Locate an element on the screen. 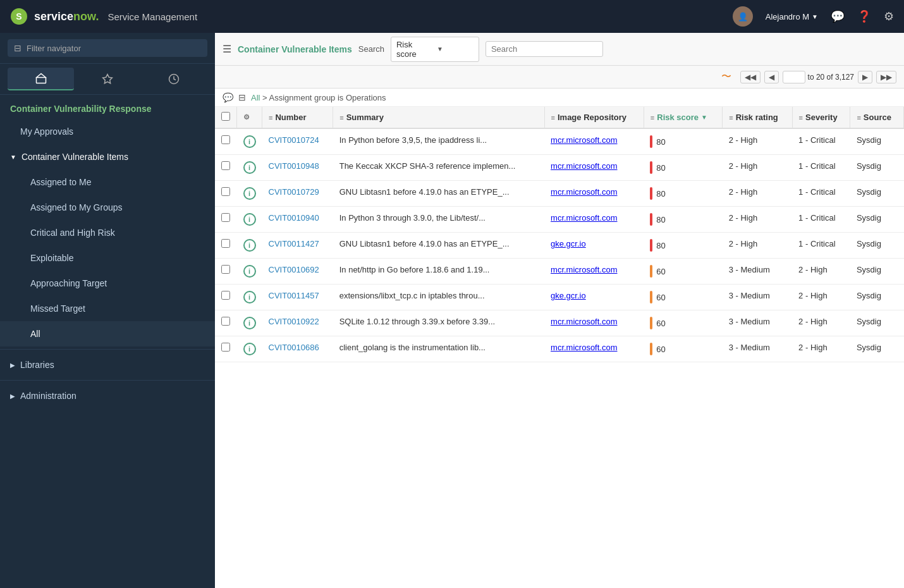 This screenshot has width=904, height=588. first-page-button: ◀◀ is located at coordinates (750, 77).